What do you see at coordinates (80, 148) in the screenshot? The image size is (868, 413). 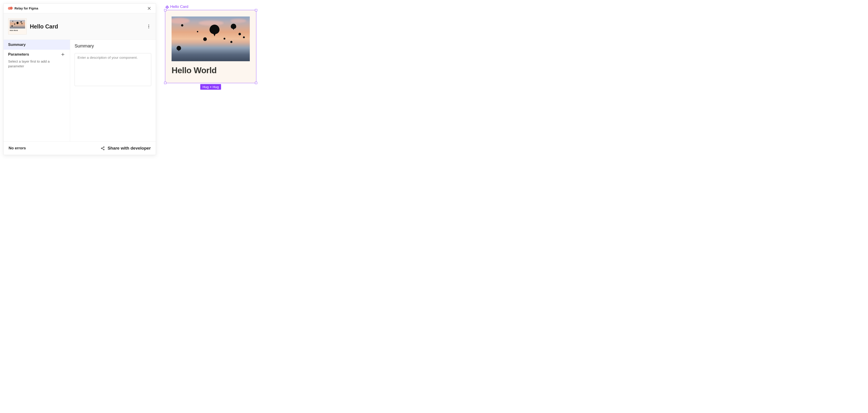 I see `panel-footer: No errors Share with developer` at bounding box center [80, 148].